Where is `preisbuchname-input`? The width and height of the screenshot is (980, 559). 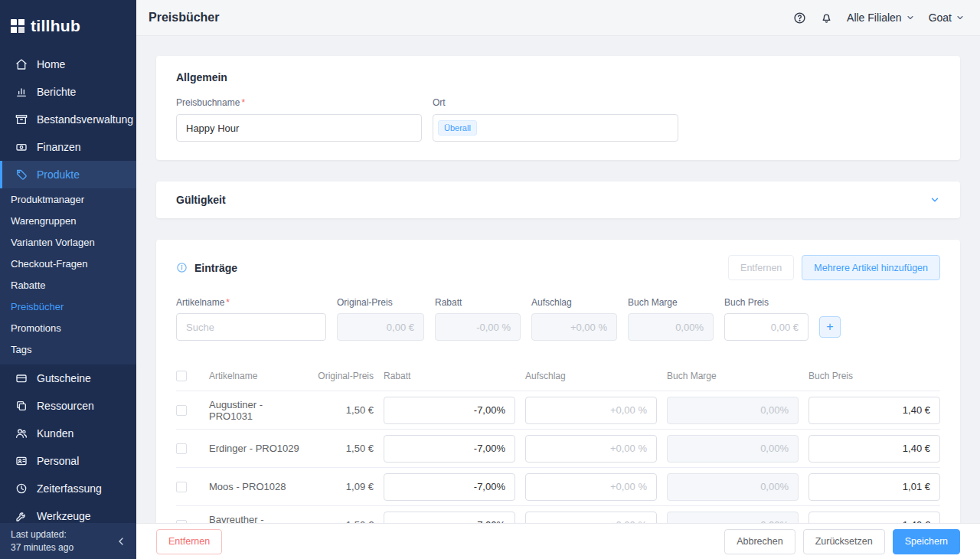
preisbuchname-input is located at coordinates (299, 128).